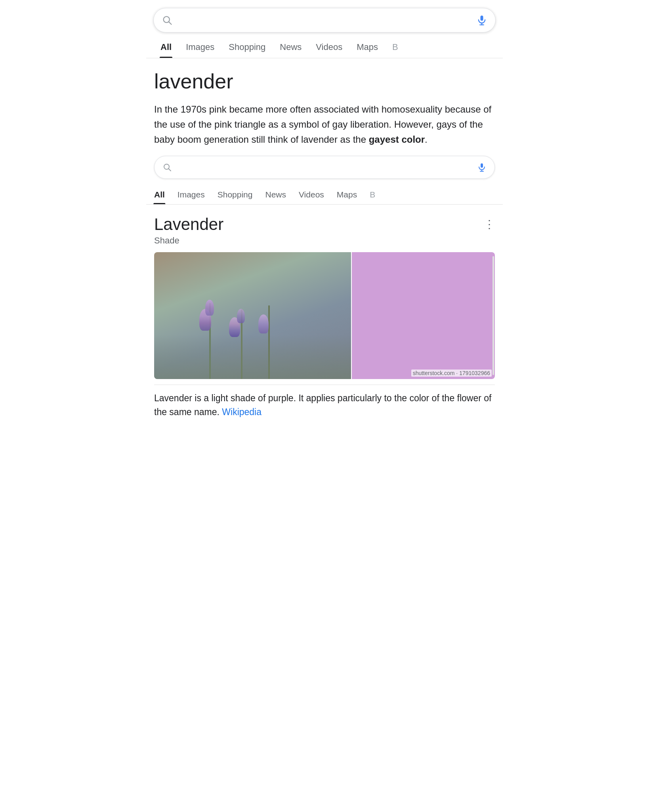  What do you see at coordinates (324, 316) in the screenshot?
I see `kp-image-row: shutterstock.com · 1791032966` at bounding box center [324, 316].